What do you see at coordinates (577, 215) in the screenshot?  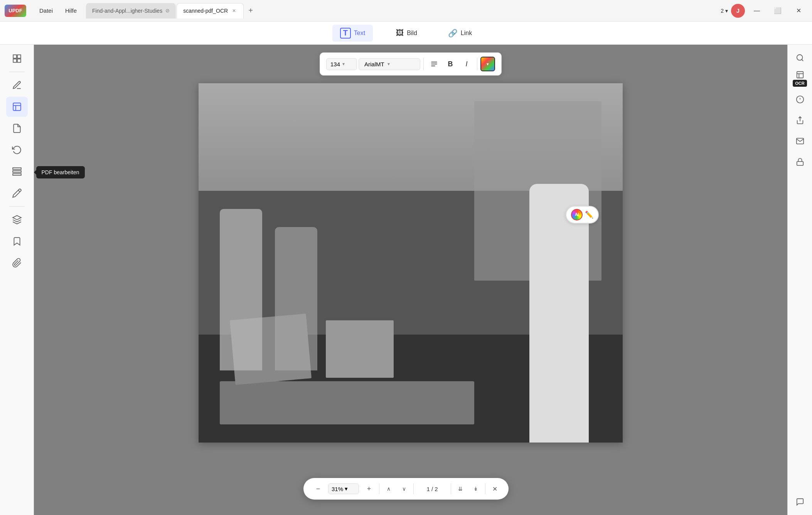 I see `ai-icon: AI` at bounding box center [577, 215].